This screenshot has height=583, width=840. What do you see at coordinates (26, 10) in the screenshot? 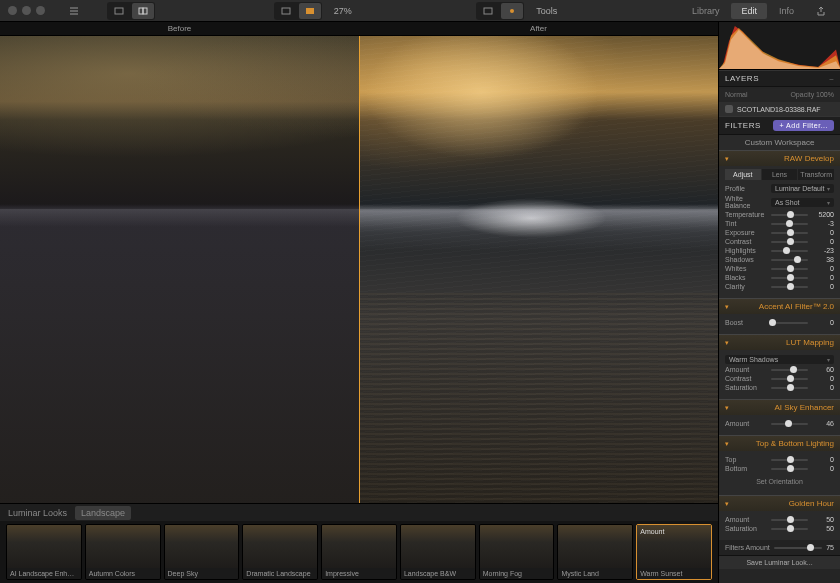
I see `window-controls` at bounding box center [26, 10].